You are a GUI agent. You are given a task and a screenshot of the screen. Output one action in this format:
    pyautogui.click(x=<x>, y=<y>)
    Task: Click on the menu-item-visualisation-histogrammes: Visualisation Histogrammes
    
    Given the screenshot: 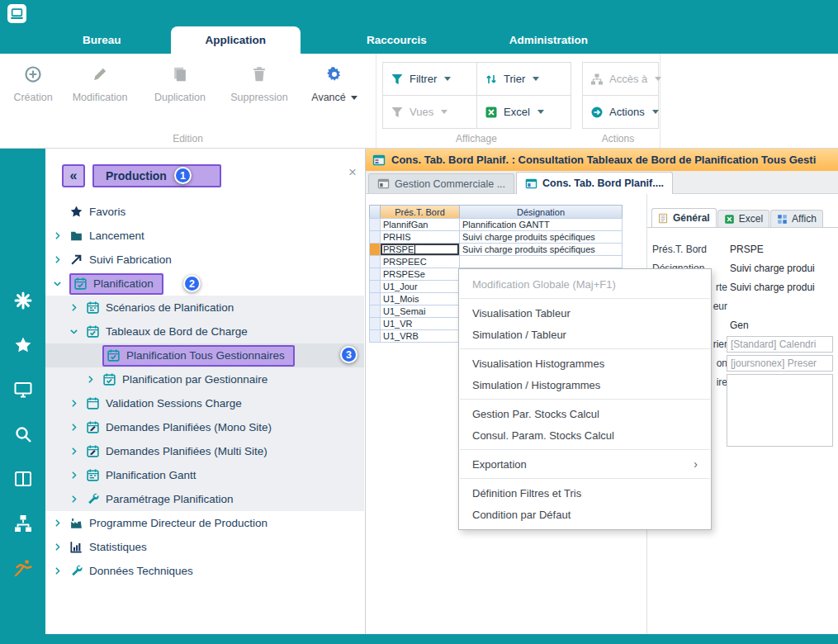 What is the action you would take?
    pyautogui.click(x=585, y=363)
    